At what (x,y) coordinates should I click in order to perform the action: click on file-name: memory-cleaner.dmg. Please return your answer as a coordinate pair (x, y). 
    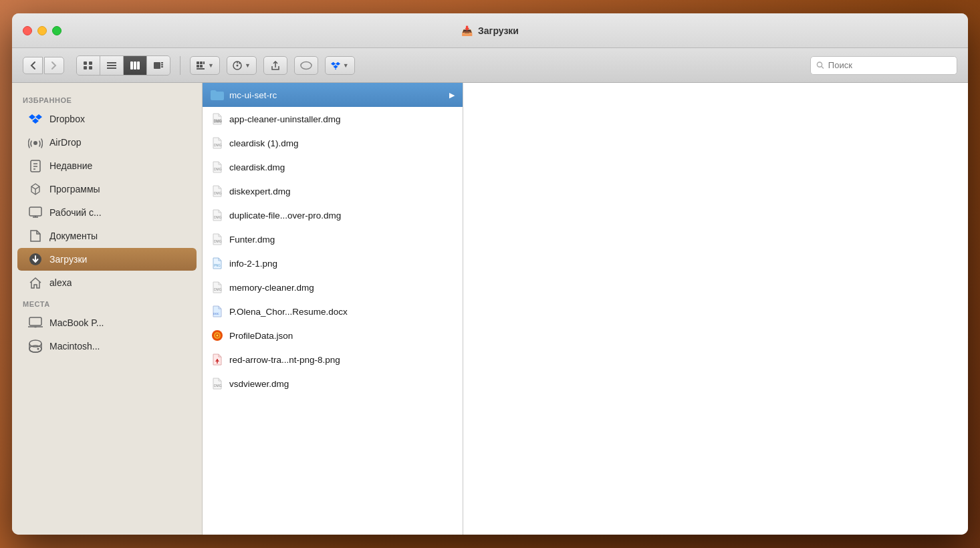
    Looking at the image, I should click on (342, 287).